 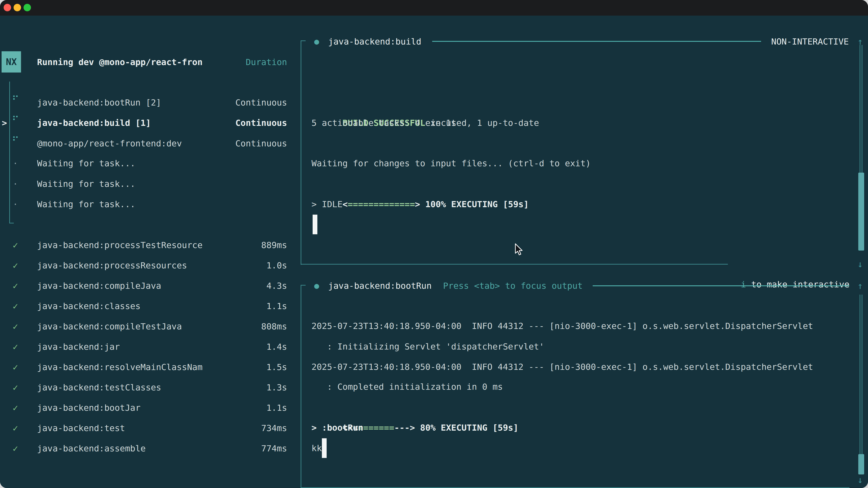 I want to click on task-label: java-backend:jar, so click(x=79, y=347).